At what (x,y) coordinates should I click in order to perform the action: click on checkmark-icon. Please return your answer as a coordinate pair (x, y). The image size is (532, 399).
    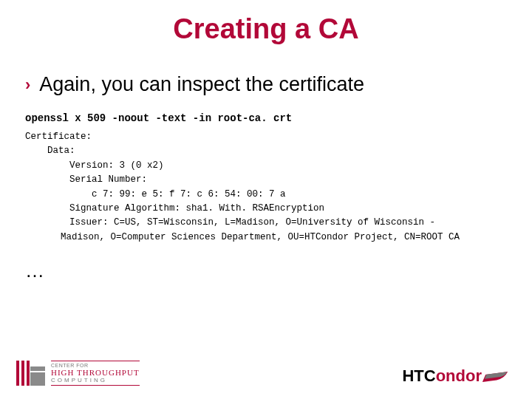
    Looking at the image, I should click on (497, 376).